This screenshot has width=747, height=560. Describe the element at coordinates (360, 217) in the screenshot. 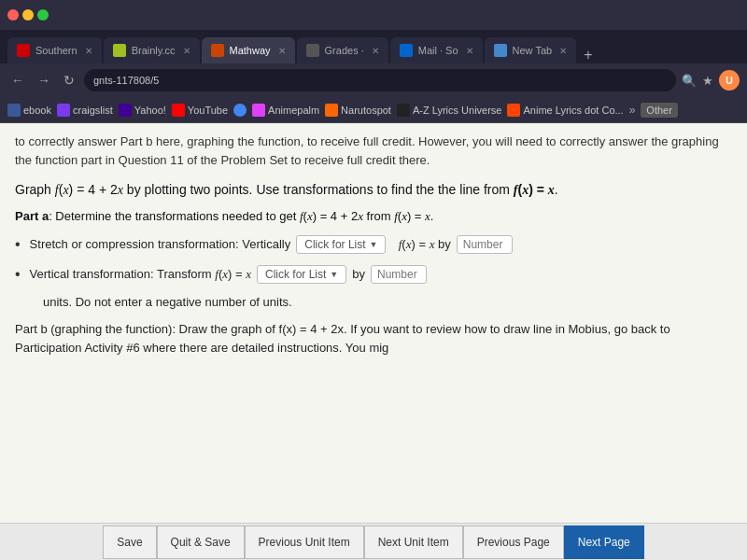

I see `math-xa2: x` at that location.